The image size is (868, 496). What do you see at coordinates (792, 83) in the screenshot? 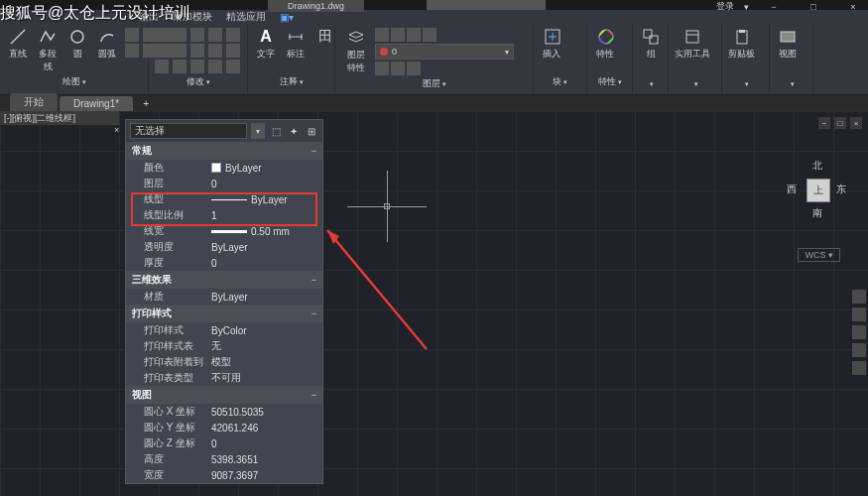
I see `view-group-label: ▾` at bounding box center [792, 83].